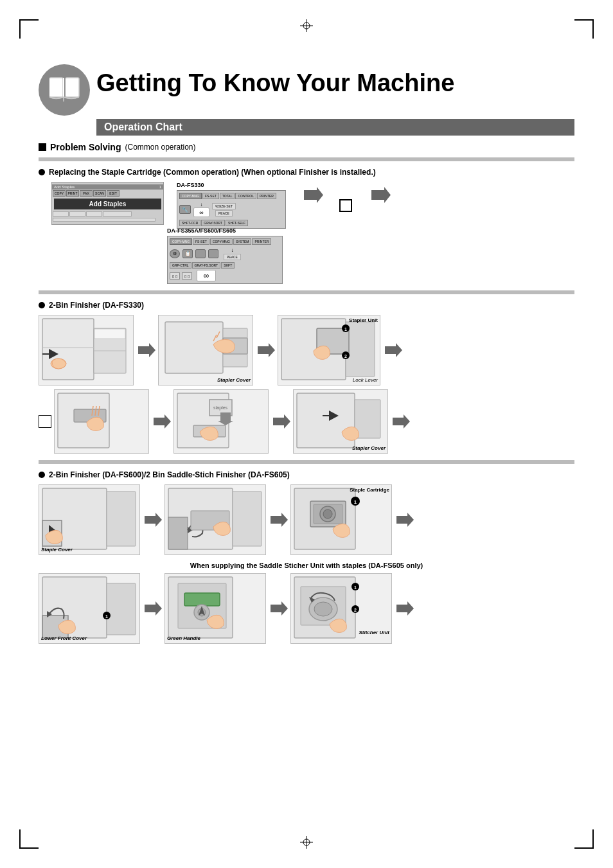 The image size is (613, 868). Describe the element at coordinates (306, 608) in the screenshot. I see `saddle-steps: 1 Lower Front Cover` at that location.